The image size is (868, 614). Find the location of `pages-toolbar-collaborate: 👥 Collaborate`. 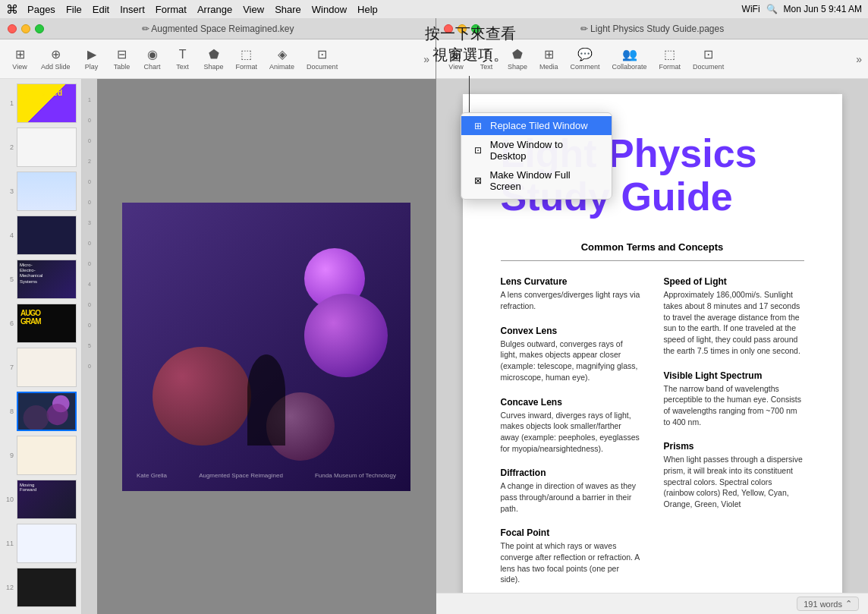

pages-toolbar-collaborate: 👥 Collaborate is located at coordinates (630, 59).